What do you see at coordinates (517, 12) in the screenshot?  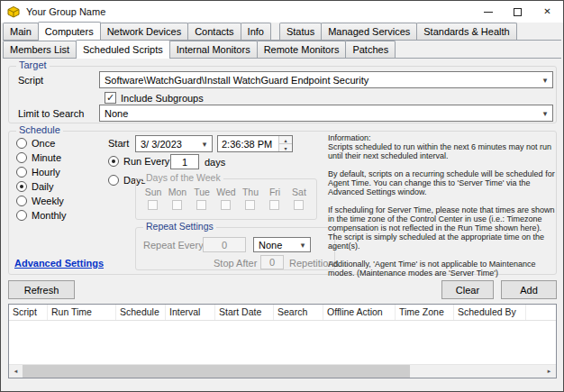 I see `maximize-button` at bounding box center [517, 12].